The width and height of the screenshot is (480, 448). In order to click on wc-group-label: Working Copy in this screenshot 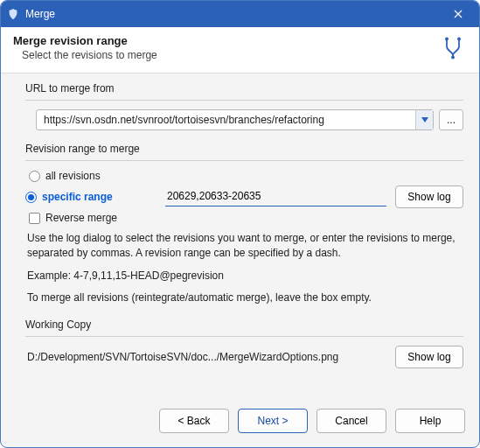, I will do `click(245, 325)`.